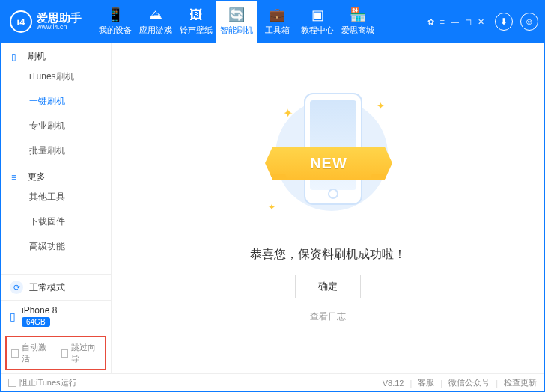  Describe the element at coordinates (55, 197) in the screenshot. I see `sidebar-item-other-tools: 其他工具` at that location.